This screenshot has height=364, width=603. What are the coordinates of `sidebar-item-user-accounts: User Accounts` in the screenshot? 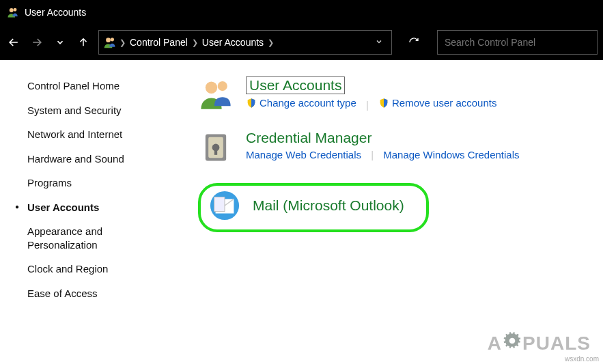 It's located at (92, 208).